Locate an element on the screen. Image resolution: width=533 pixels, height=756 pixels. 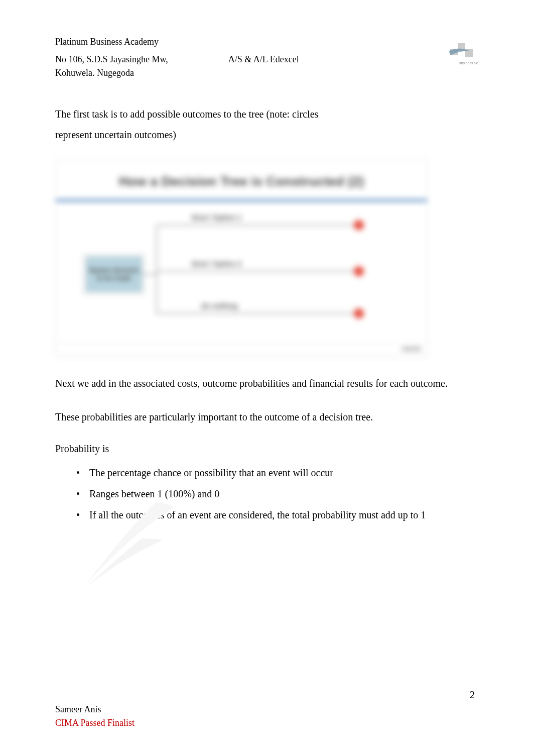
svg-text: Business School is located at coordinates (468, 63).